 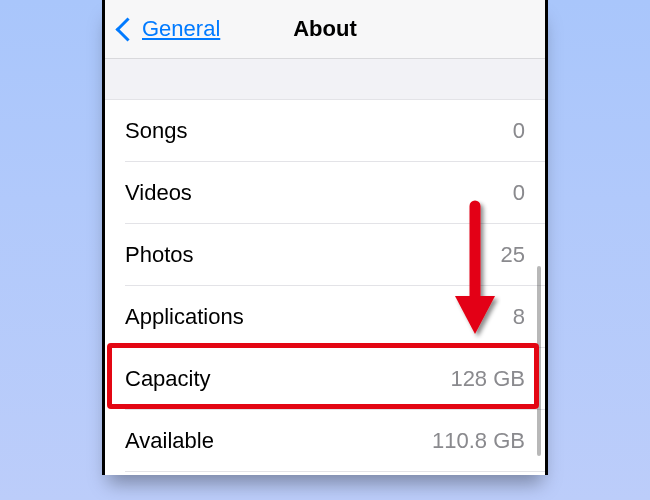 What do you see at coordinates (478, 441) in the screenshot?
I see `row-value: 110.8 GB` at bounding box center [478, 441].